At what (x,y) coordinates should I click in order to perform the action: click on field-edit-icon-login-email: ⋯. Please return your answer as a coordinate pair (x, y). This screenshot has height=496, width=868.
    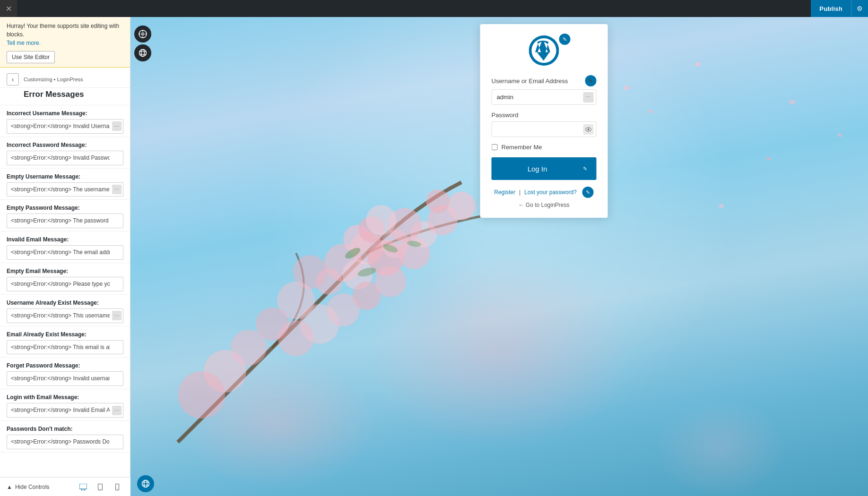
    Looking at the image, I should click on (117, 410).